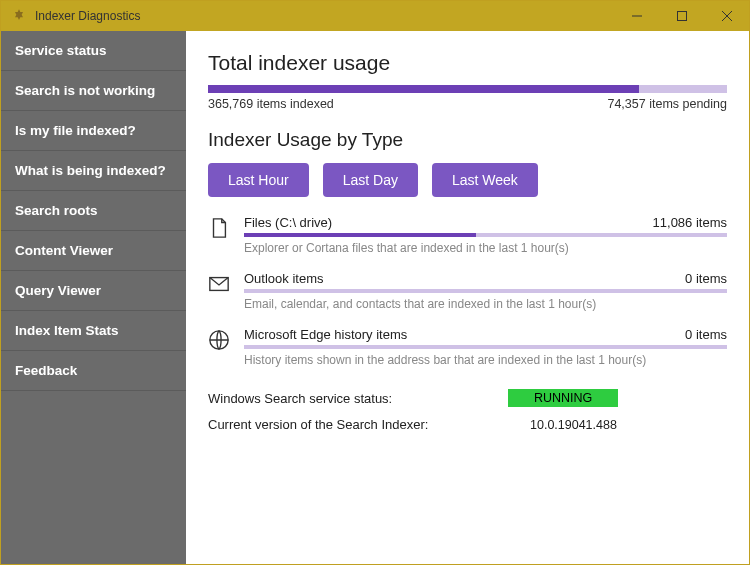 This screenshot has height=565, width=750. What do you see at coordinates (360, 235) in the screenshot?
I see `type-bar-fill` at bounding box center [360, 235].